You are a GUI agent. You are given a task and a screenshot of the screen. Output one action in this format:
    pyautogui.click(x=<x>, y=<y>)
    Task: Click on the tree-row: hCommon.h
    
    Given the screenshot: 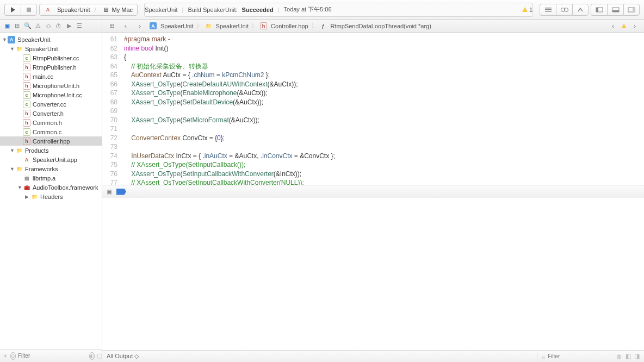 What is the action you would take?
    pyautogui.click(x=51, y=123)
    